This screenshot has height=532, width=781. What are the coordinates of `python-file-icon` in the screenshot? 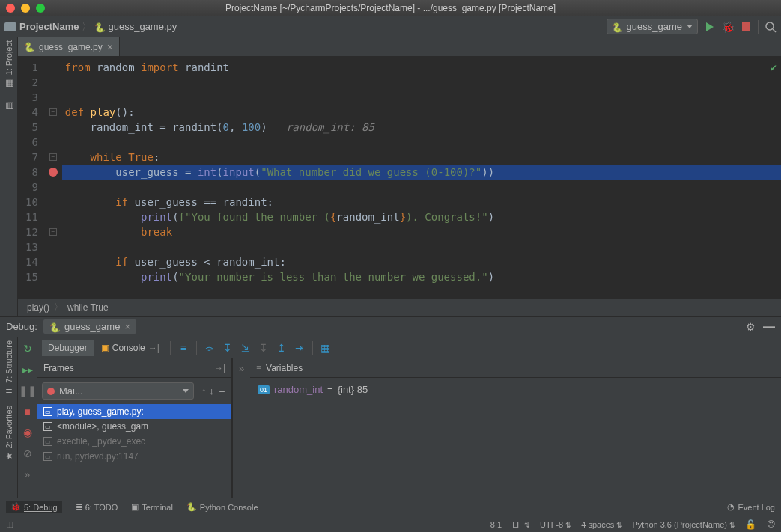 It's located at (100, 27).